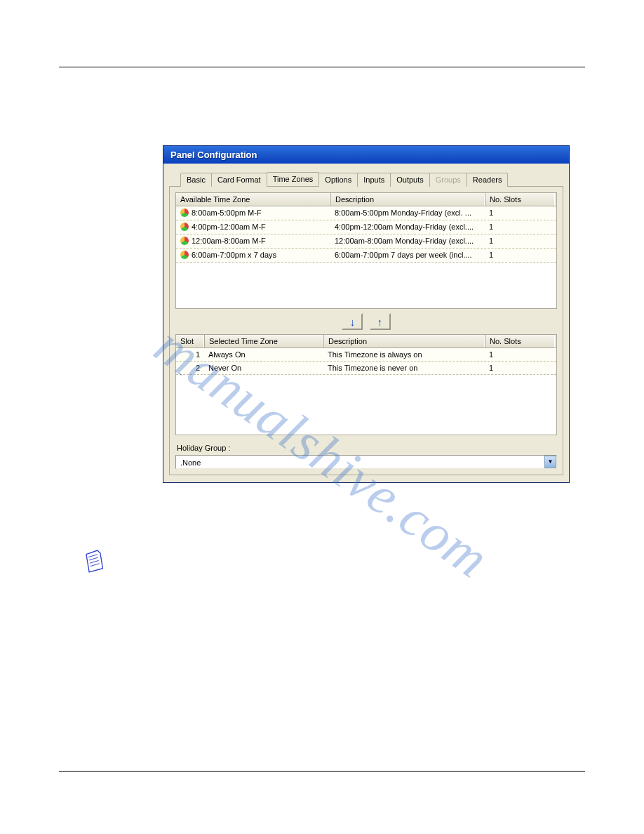 The image size is (644, 834). Describe the element at coordinates (227, 213) in the screenshot. I see `cell-name: 8:00am-5:00pm M-F` at that location.